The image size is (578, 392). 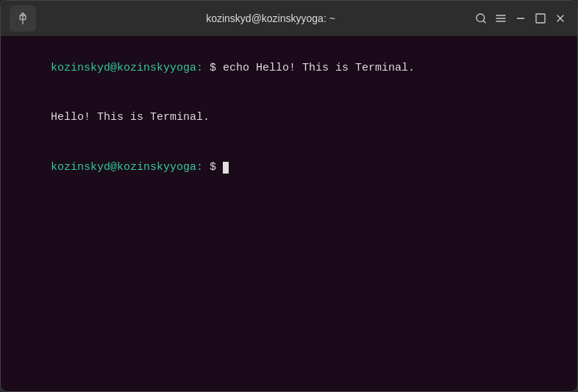 What do you see at coordinates (289, 18) in the screenshot?
I see `titlebar: kozinskyd@kozinskyyoga: ~` at bounding box center [289, 18].